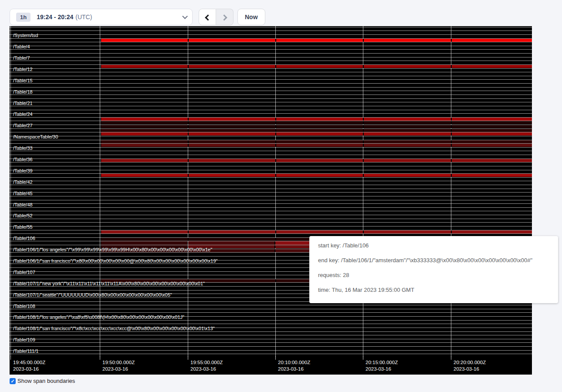  Describe the element at coordinates (23, 69) in the screenshot. I see `row-label: /Table/12` at that location.